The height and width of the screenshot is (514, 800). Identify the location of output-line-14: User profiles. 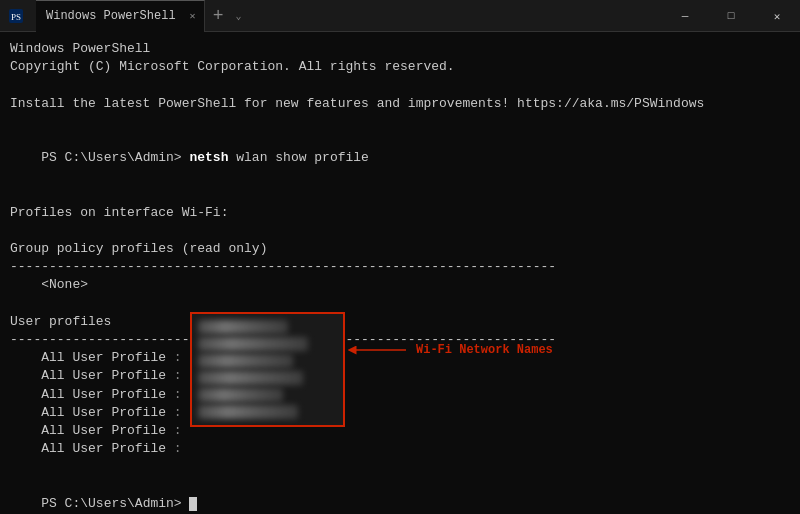
(400, 322).